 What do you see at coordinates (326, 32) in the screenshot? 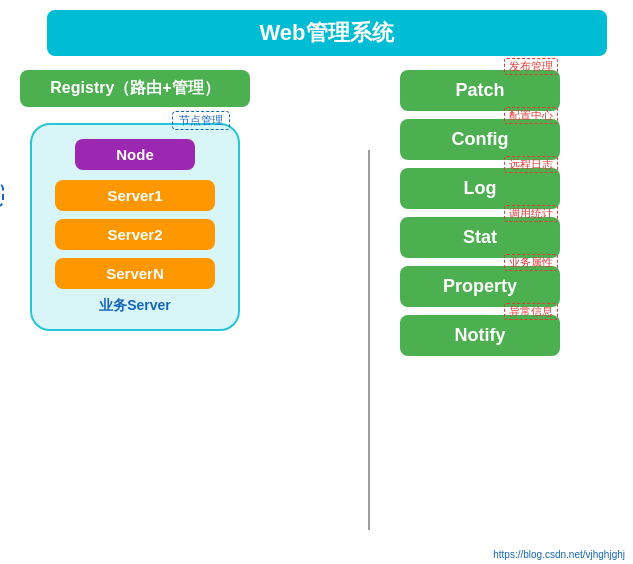
I see `main-title: Web管理系统` at bounding box center [326, 32].